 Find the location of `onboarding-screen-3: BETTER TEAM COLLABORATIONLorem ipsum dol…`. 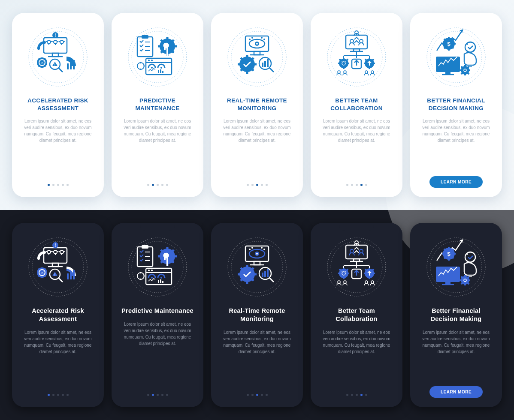

onboarding-screen-3: BETTER TEAM COLLABORATIONLorem ipsum dol… is located at coordinates (357, 105).